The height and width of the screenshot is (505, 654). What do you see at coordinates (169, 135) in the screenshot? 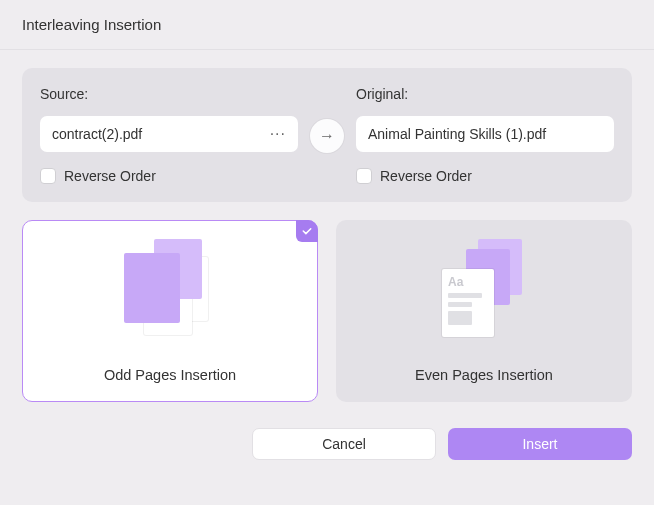
I see `source-column: Source: contract(2).pdf ··· Reverse Orde…` at bounding box center [169, 135].